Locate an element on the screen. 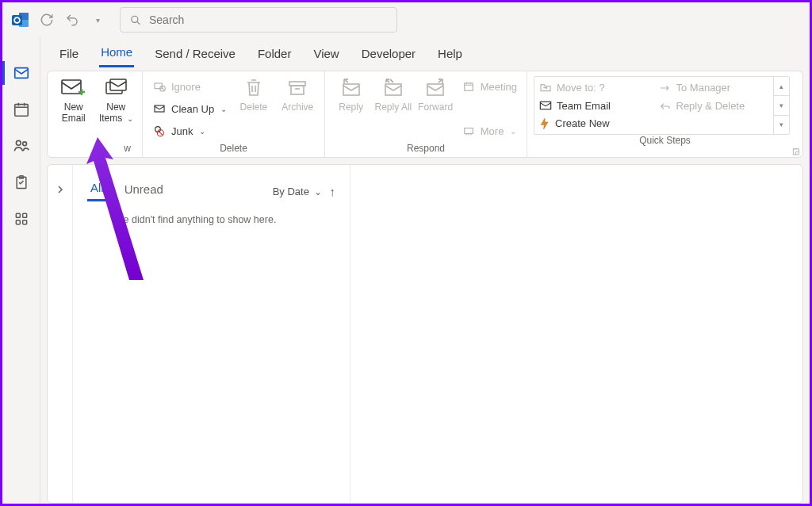 The height and width of the screenshot is (506, 812). group-delete-label: Delete is located at coordinates (233, 149).